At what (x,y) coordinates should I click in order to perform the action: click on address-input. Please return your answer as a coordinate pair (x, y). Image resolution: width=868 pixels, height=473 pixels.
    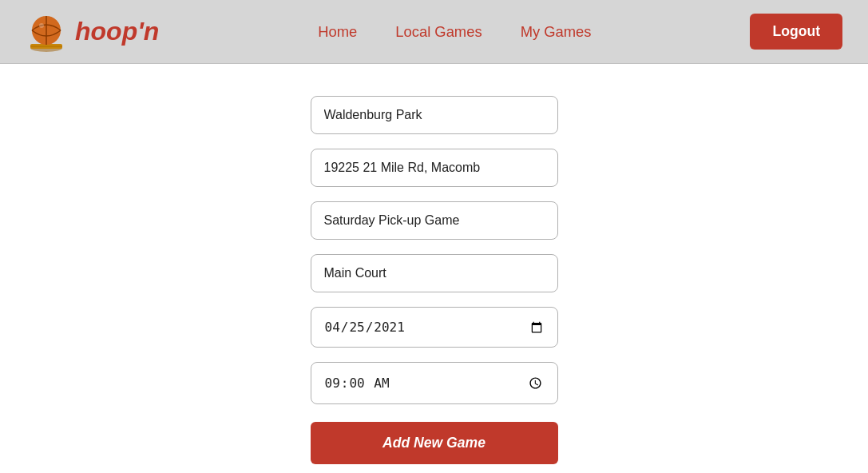
    Looking at the image, I should click on (434, 168).